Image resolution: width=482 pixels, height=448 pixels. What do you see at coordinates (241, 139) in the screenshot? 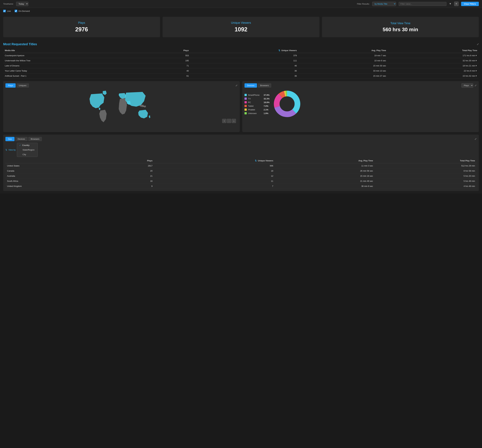
I see `geo-header: Geo Devices Browsers ⤢` at bounding box center [241, 139].